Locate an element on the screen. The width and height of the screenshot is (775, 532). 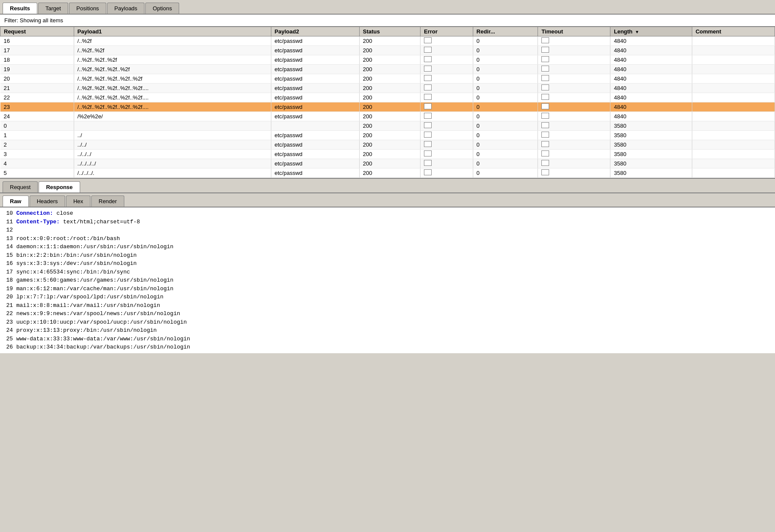
line-content: daemon:x:1:1:daemon:/usr/sbin:/usr/sbin/… is located at coordinates (95, 247).